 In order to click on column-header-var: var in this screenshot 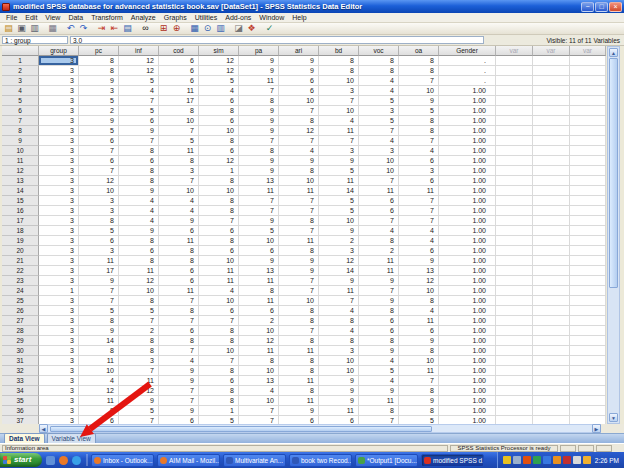, I will do `click(588, 51)`.